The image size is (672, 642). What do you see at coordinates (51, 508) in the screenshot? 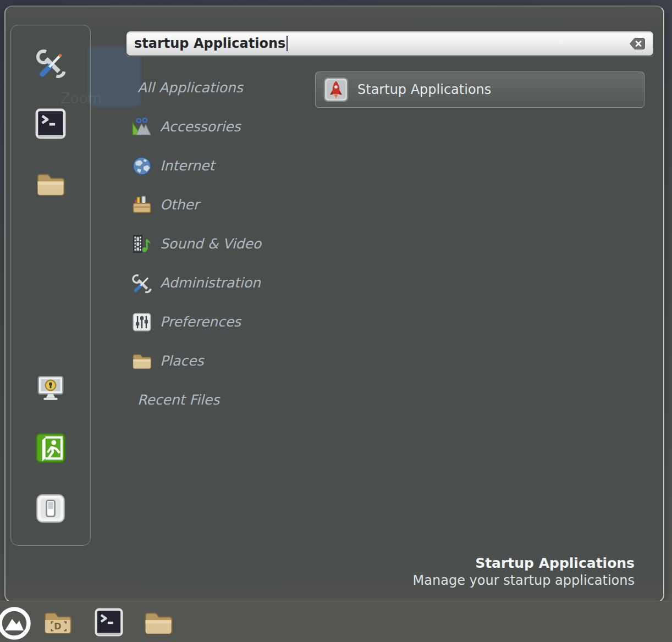
I see `sidebar-item-quit` at bounding box center [51, 508].